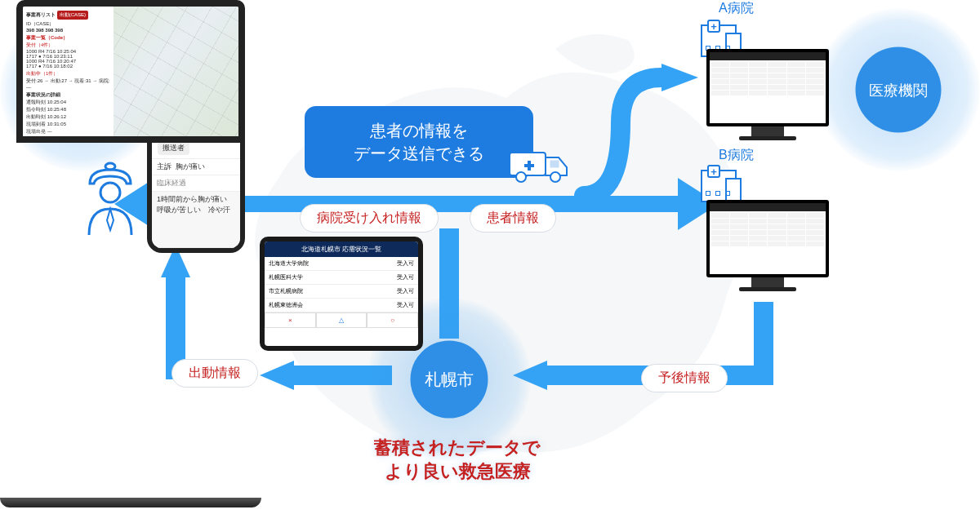 This screenshot has width=980, height=514. Describe the element at coordinates (69, 124) in the screenshot. I see `laptop-detail3: 現場到着 10:31:05` at that location.